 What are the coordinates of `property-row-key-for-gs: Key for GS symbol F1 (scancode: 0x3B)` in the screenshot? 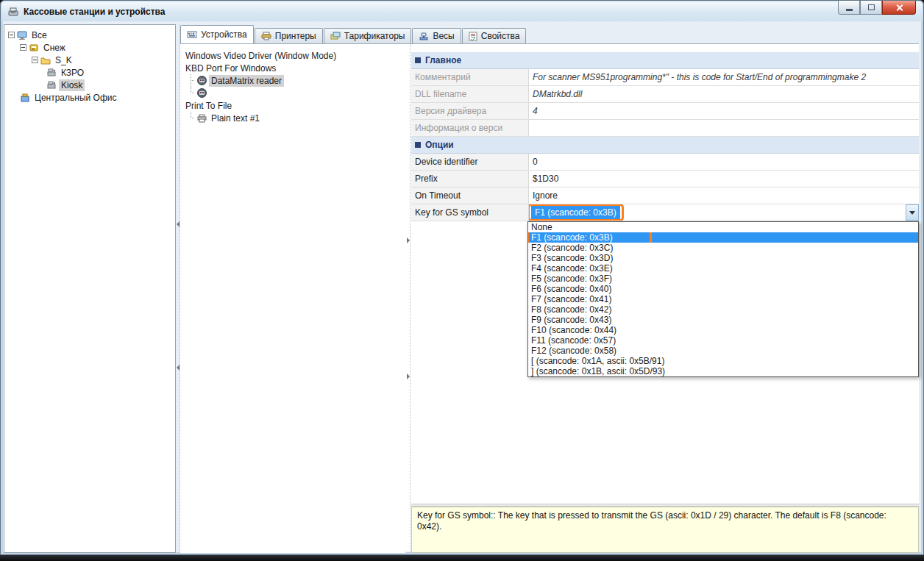 It's located at (665, 213).